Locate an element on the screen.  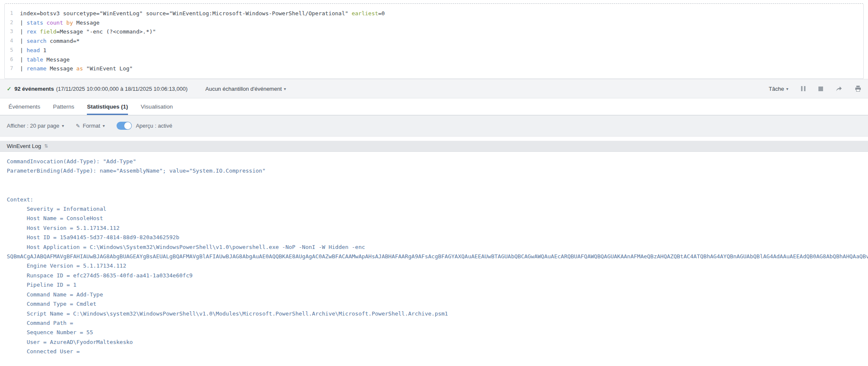
sort-icon: ⇅ is located at coordinates (46, 146).